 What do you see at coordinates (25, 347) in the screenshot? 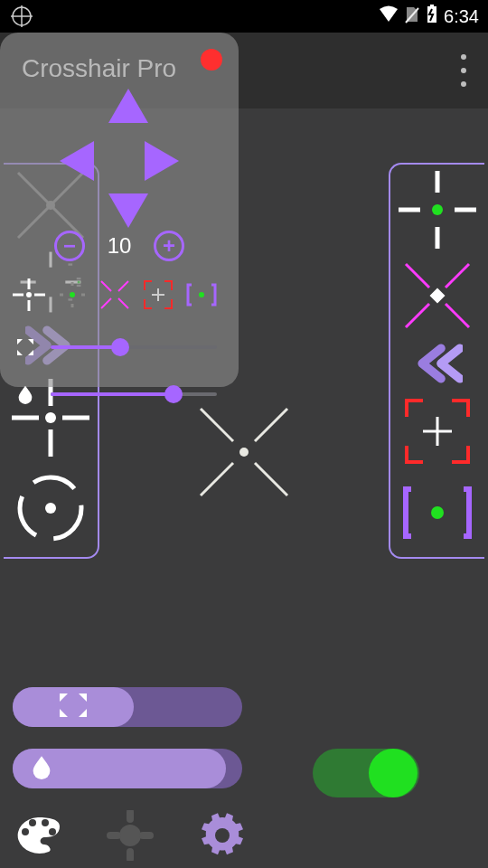
I see `expand-icon` at bounding box center [25, 347].